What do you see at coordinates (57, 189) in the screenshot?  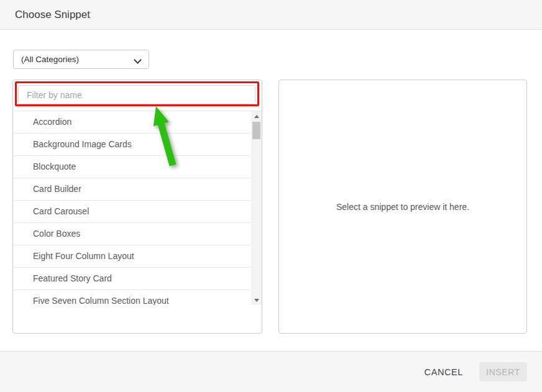 I see `snippet-item-label: Card Builder` at bounding box center [57, 189].